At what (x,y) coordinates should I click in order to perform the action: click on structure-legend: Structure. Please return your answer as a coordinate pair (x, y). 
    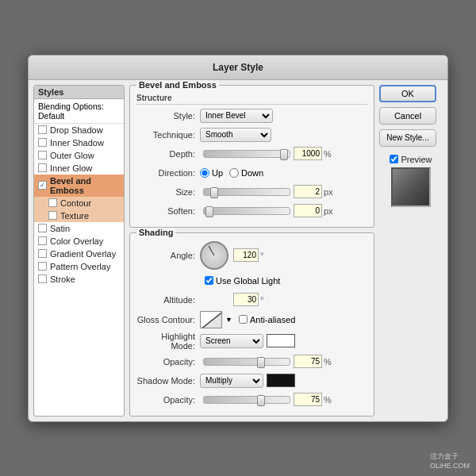
    Looking at the image, I should click on (252, 99).